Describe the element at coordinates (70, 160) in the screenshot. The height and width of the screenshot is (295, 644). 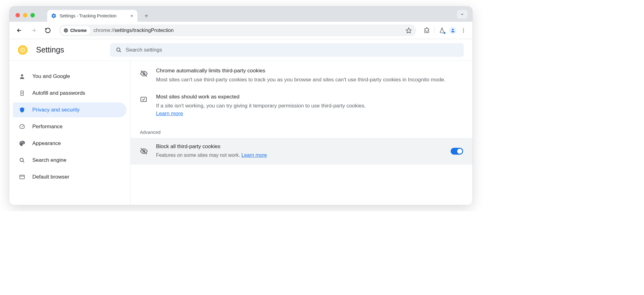
I see `sidebar-item-search-engine: Search engine` at that location.